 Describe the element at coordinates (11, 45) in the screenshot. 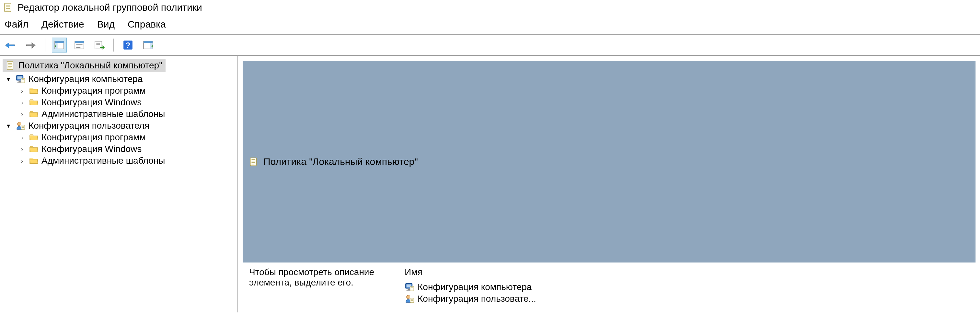

I see `arrow-left-icon` at that location.